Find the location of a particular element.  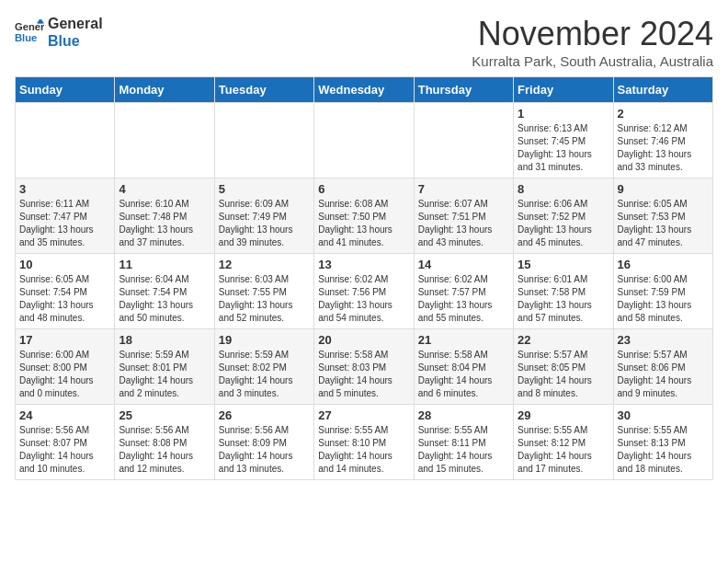

day-info: Sunrise: 6:05 AMSunset: 7:53 PMDaylight:… is located at coordinates (664, 224).